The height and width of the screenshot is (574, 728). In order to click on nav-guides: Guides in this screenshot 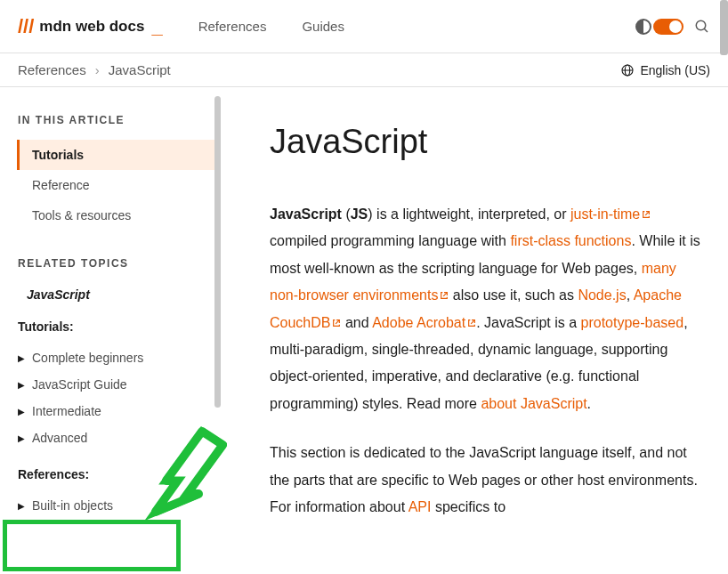, I will do `click(323, 27)`.